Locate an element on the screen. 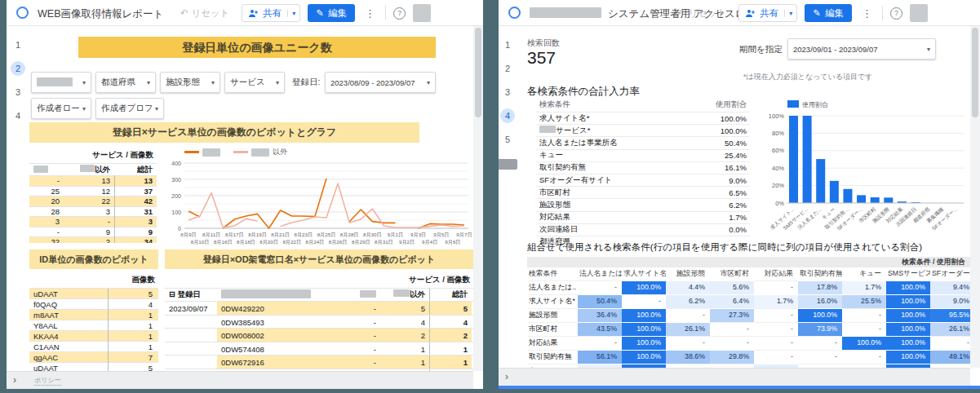 Image resolution: width=980 pixels, height=393 pixels. column-header: 総計 is located at coordinates (450, 295).